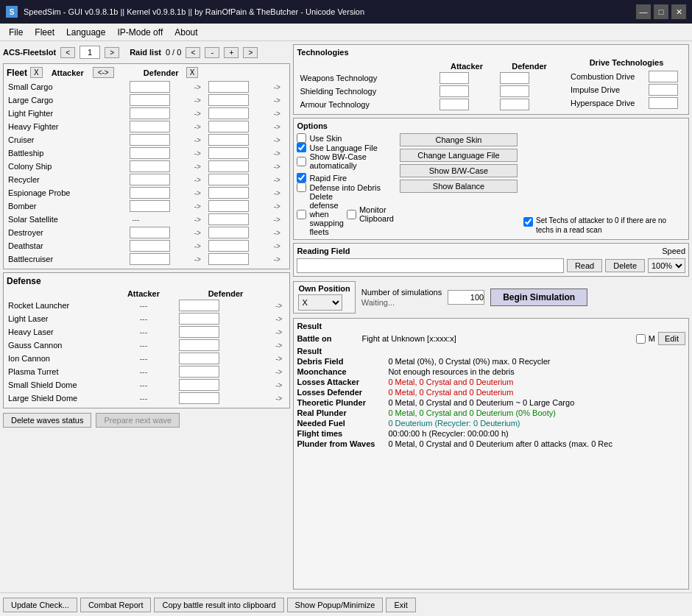 This screenshot has width=692, height=616. Describe the element at coordinates (661, 12) in the screenshot. I see `maximize-button: □` at that location.